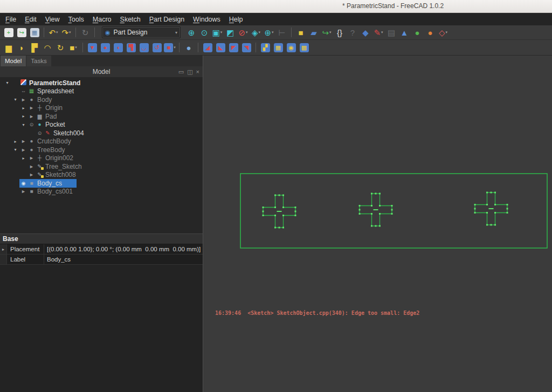 The width and height of the screenshot is (552, 392). What do you see at coordinates (105, 47) in the screenshot?
I see `hole-button: ●` at bounding box center [105, 47].